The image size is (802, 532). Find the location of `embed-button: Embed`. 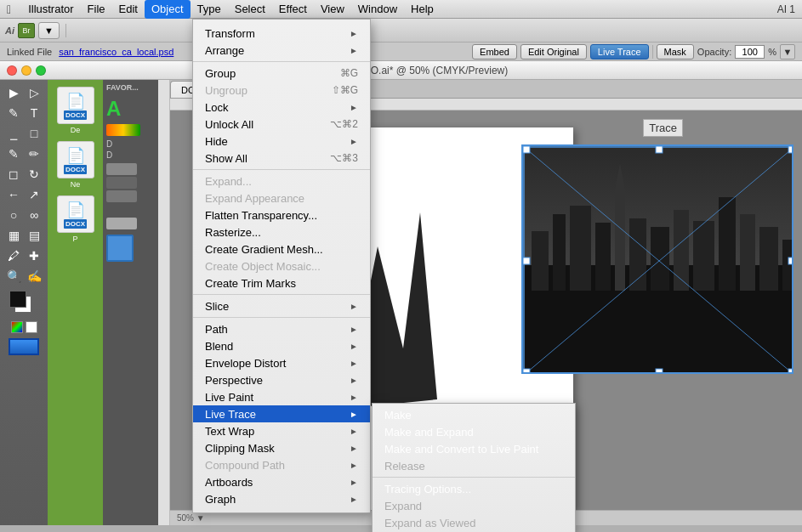

embed-button: Embed is located at coordinates (495, 52).